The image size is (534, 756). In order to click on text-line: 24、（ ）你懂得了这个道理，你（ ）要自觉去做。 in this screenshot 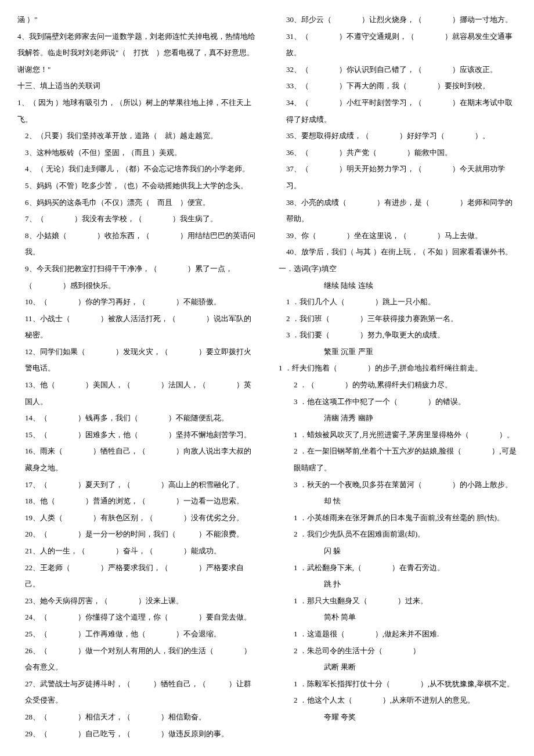, I will do `click(136, 618)`.